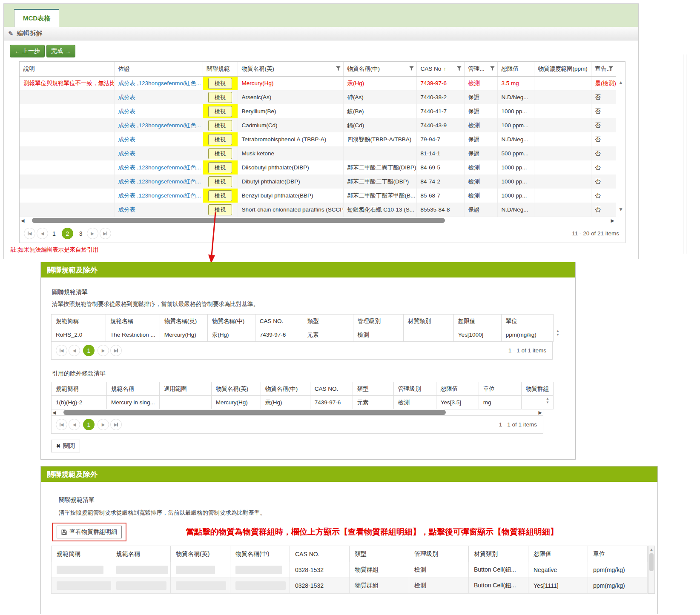 The image size is (700, 615). What do you see at coordinates (440, 69) in the screenshot?
I see `col-cas: CAS No↑` at bounding box center [440, 69].